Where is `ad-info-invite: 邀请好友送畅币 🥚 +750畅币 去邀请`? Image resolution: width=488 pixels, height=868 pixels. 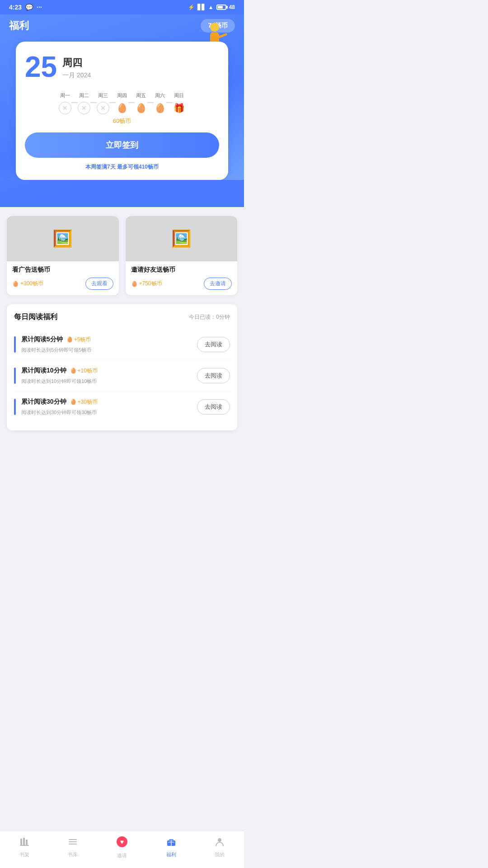 ad-info-invite: 邀请好友送畅币 🥚 +750畅币 去邀请 is located at coordinates (182, 278).